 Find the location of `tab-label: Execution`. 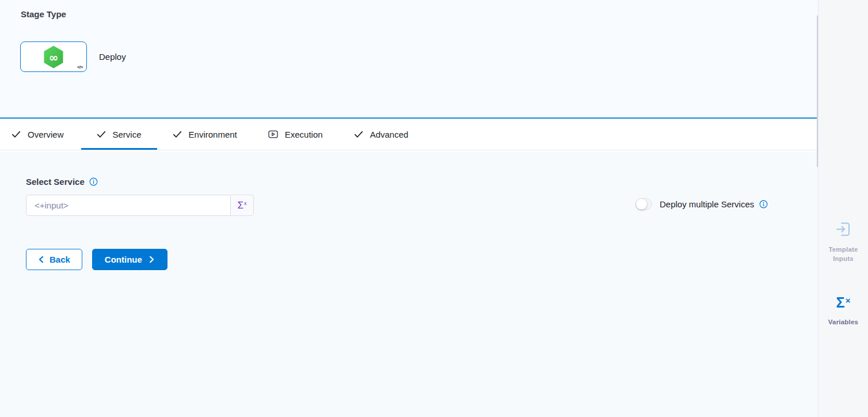

tab-label: Execution is located at coordinates (304, 135).